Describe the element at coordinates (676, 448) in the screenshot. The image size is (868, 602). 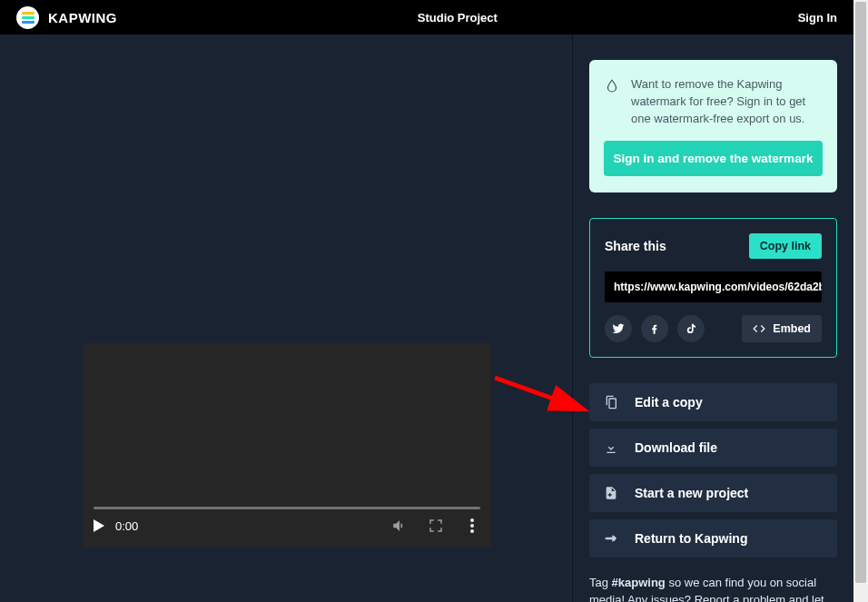
I see `download-file-label: Download file` at that location.